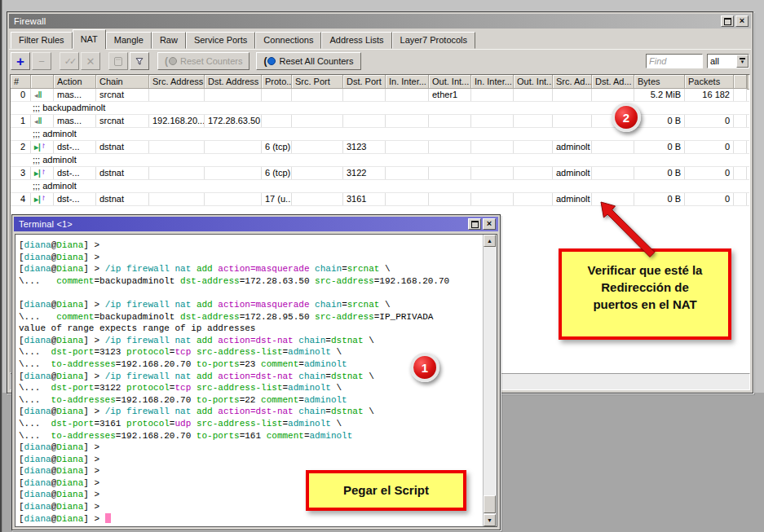  Describe the element at coordinates (318, 81) in the screenshot. I see `column-header: Src. Port` at that location.